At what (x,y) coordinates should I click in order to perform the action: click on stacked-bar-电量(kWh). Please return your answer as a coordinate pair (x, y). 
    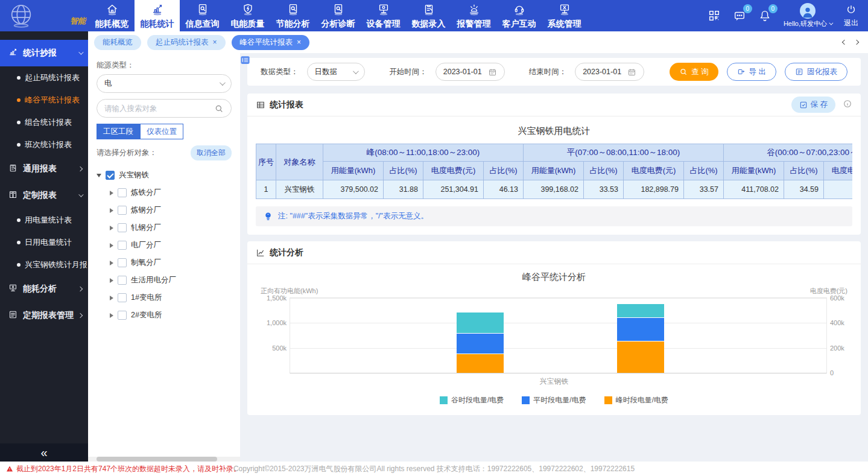
    Looking at the image, I should click on (480, 335).